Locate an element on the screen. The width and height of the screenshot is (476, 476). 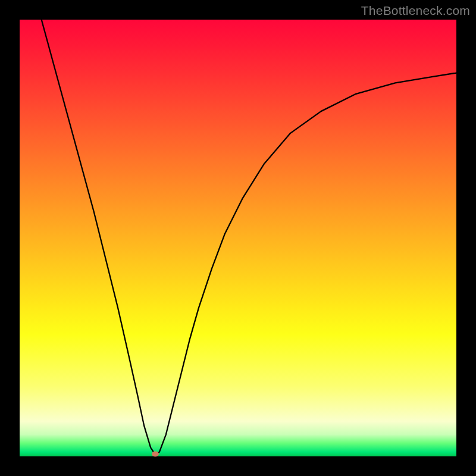
watermark-text: TheBottleneck.com is located at coordinates (415, 11).